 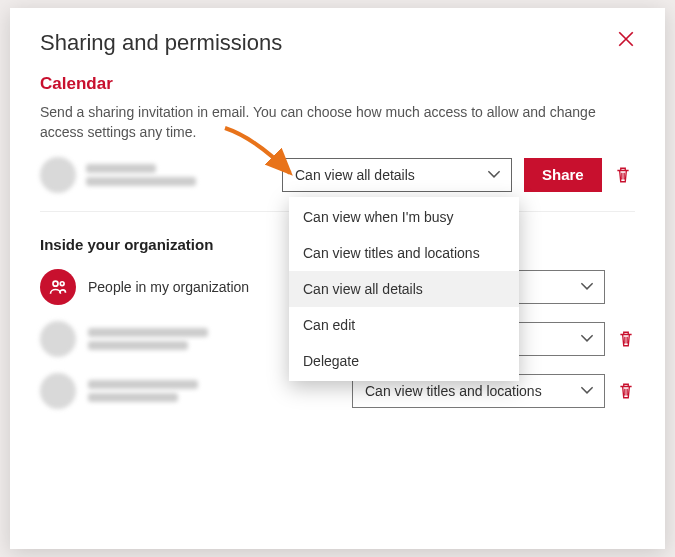 I want to click on permission-option: Can edit, so click(x=404, y=325).